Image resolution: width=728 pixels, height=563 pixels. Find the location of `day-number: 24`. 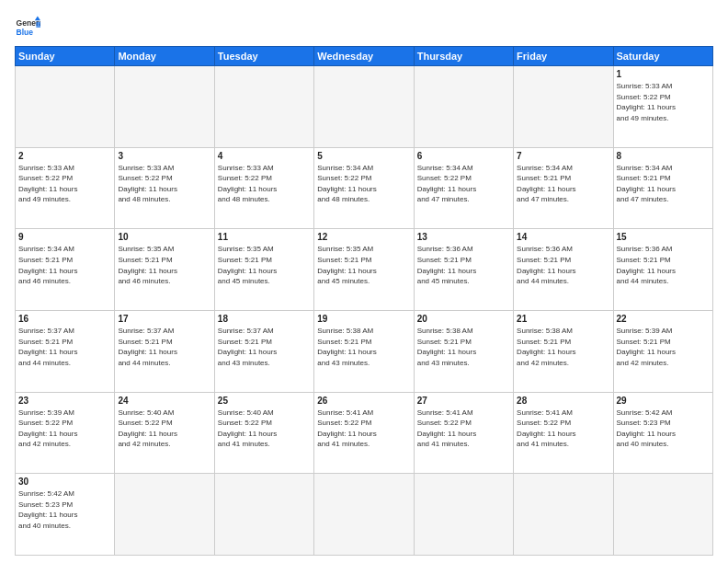

day-number: 24 is located at coordinates (164, 401).